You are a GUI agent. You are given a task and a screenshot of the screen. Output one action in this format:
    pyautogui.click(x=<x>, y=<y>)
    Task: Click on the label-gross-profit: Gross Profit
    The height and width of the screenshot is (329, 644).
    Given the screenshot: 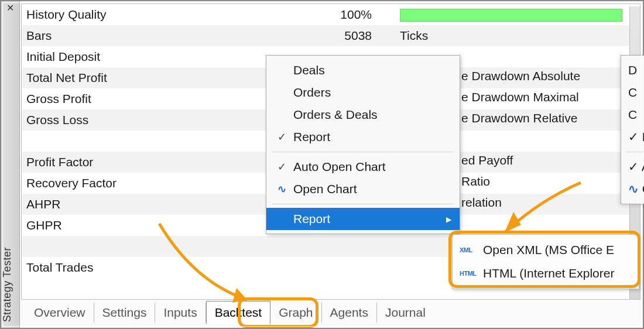 What is the action you would take?
    pyautogui.click(x=149, y=99)
    